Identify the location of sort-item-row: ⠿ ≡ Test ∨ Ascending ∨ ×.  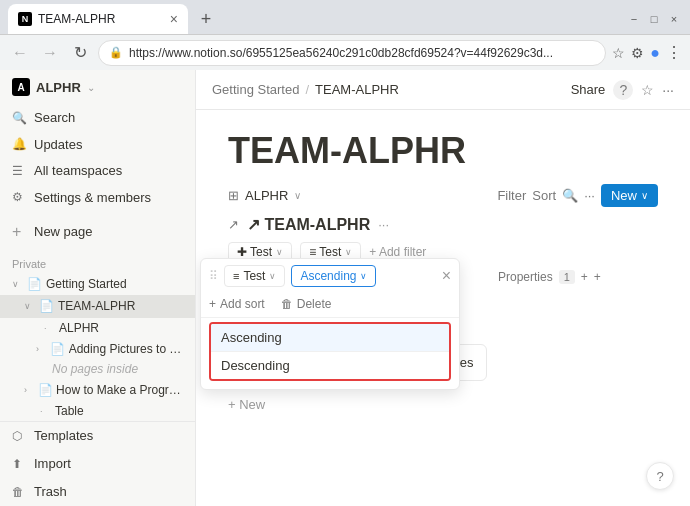
(330, 276).